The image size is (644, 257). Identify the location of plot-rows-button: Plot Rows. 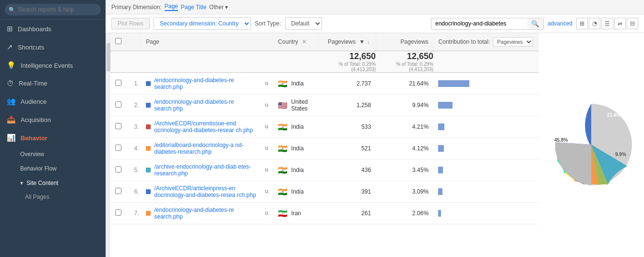
(131, 24).